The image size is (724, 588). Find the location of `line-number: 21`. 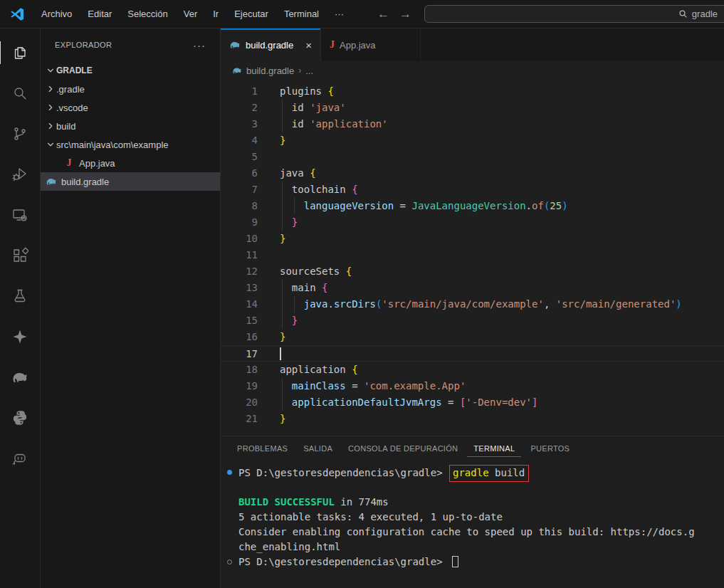

line-number: 21 is located at coordinates (239, 419).